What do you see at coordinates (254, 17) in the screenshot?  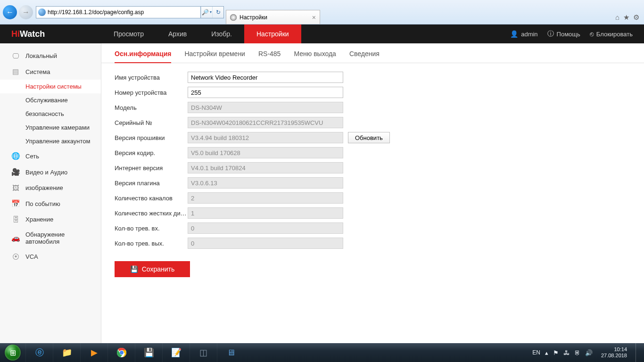 I see `tab-title: Настройки` at bounding box center [254, 17].